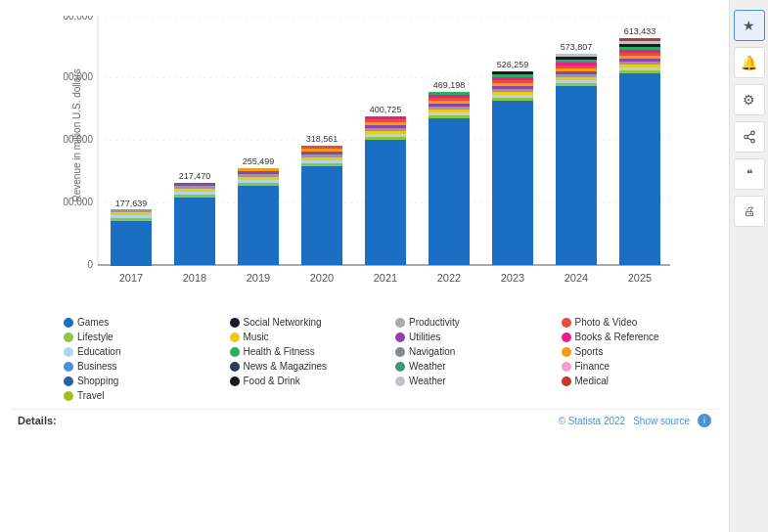 The width and height of the screenshot is (768, 532). I want to click on svg-text: 2018, so click(195, 278).